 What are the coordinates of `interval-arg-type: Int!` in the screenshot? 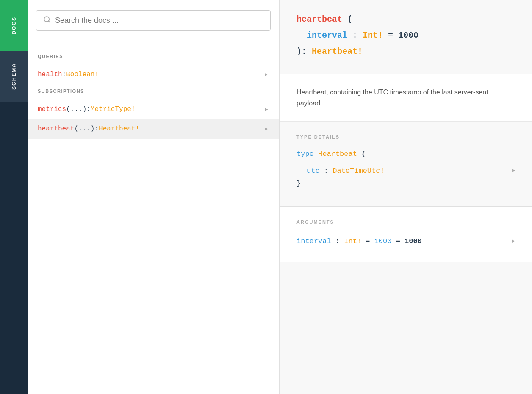 It's located at (352, 241).